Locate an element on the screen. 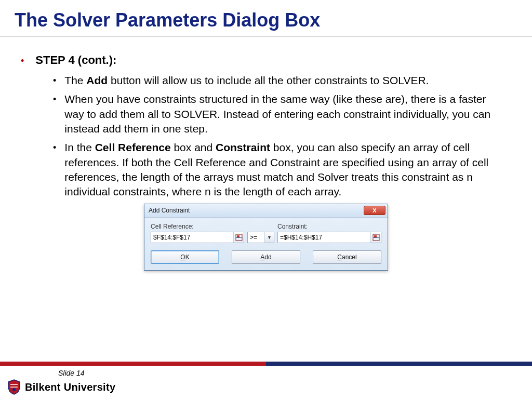 The image size is (532, 399). dialog-title: Add Constraint is located at coordinates (169, 210).